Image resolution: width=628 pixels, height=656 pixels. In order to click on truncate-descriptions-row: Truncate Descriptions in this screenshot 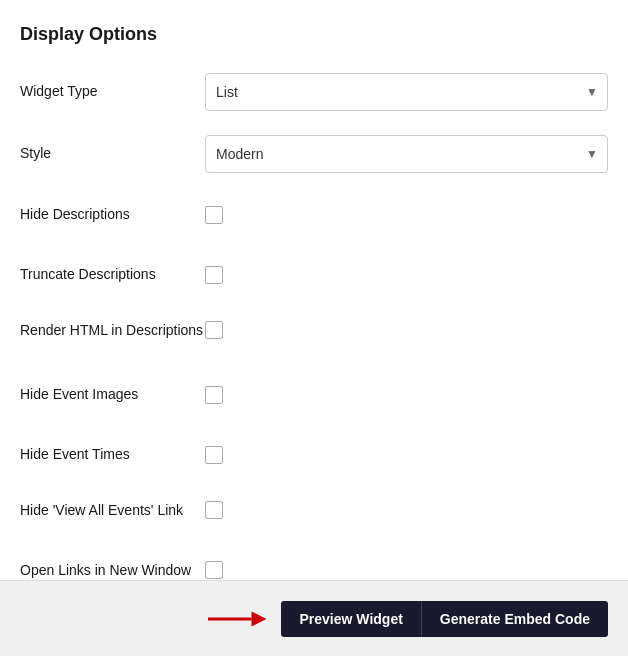, I will do `click(314, 275)`.